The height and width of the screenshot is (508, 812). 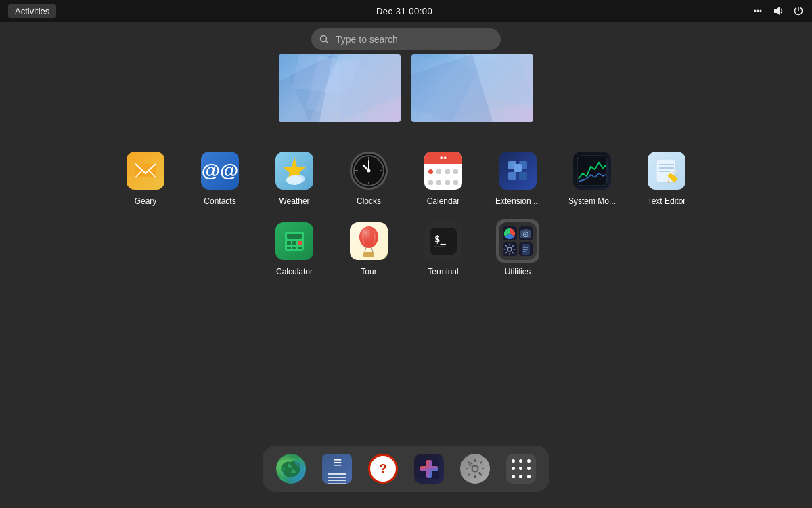 I want to click on flathub-icon, so click(x=429, y=469).